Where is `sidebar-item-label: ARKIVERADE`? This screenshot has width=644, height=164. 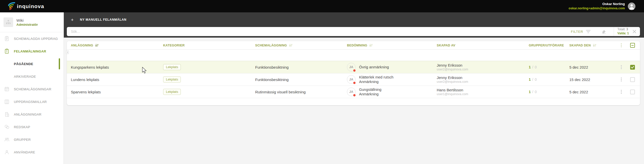 sidebar-item-label: ARKIVERADE is located at coordinates (25, 77).